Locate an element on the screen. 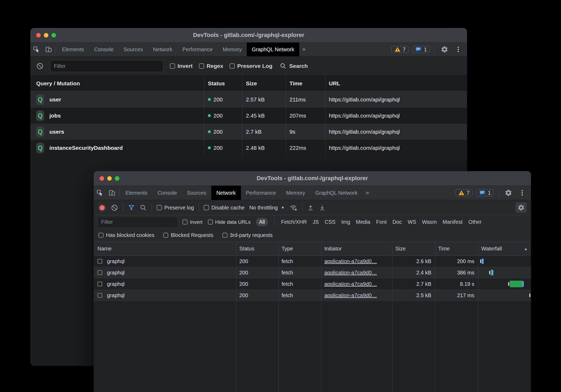  header-initiator: Initiator is located at coordinates (357, 249).